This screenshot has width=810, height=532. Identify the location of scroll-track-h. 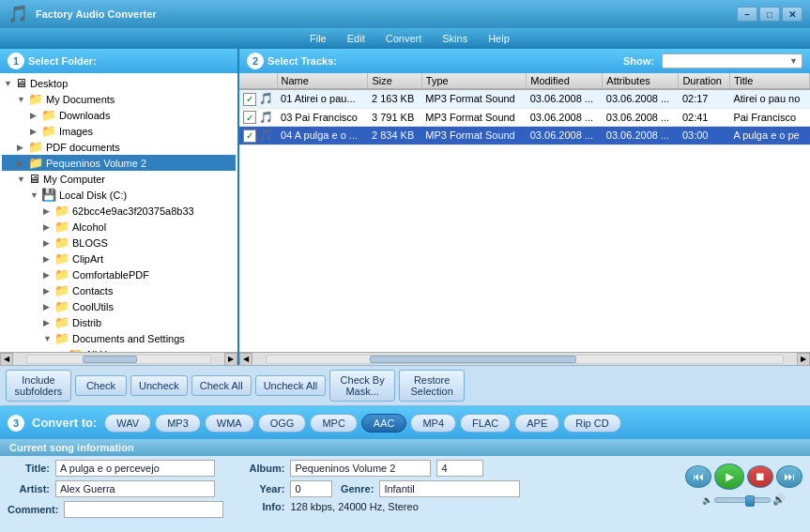
(118, 359).